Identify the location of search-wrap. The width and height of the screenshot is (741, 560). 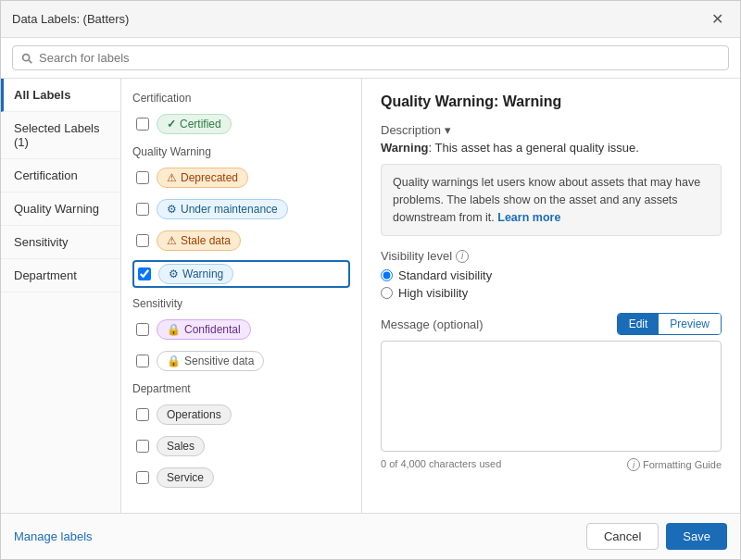
(370, 57).